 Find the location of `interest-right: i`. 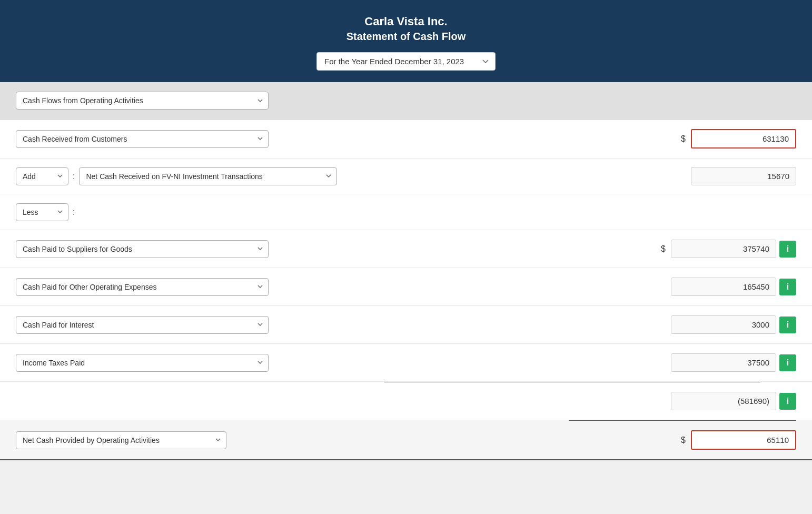

interest-right: i is located at coordinates (734, 324).